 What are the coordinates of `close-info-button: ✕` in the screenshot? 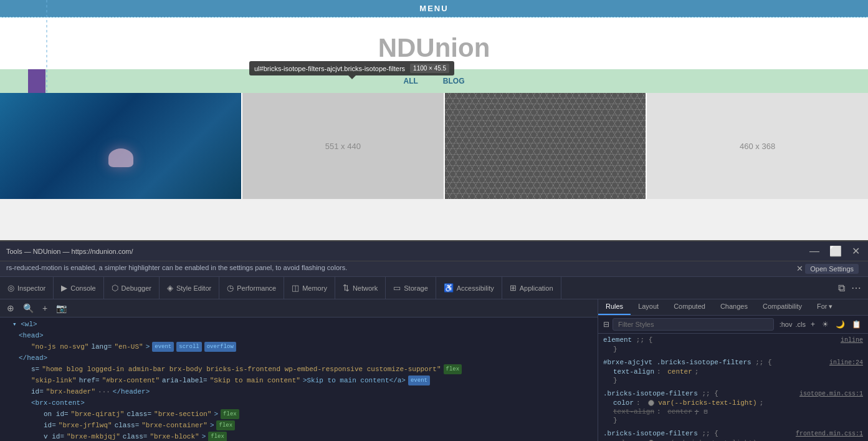 It's located at (800, 268).